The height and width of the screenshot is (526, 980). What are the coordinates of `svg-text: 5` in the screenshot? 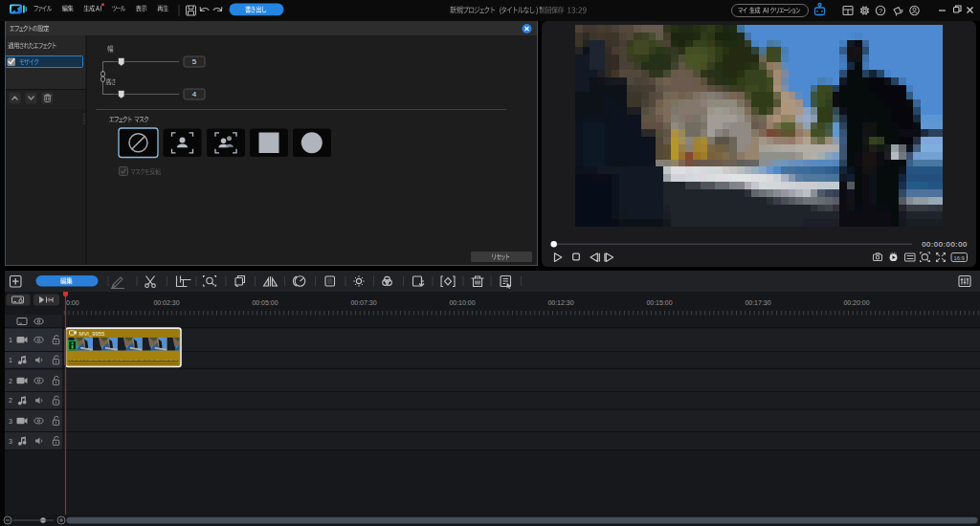 It's located at (195, 61).